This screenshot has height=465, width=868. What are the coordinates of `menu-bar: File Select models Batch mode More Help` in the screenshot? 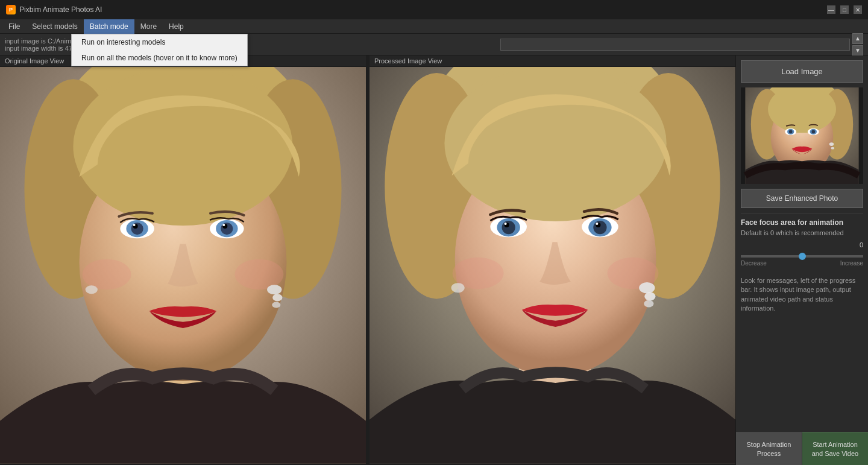 It's located at (434, 27).